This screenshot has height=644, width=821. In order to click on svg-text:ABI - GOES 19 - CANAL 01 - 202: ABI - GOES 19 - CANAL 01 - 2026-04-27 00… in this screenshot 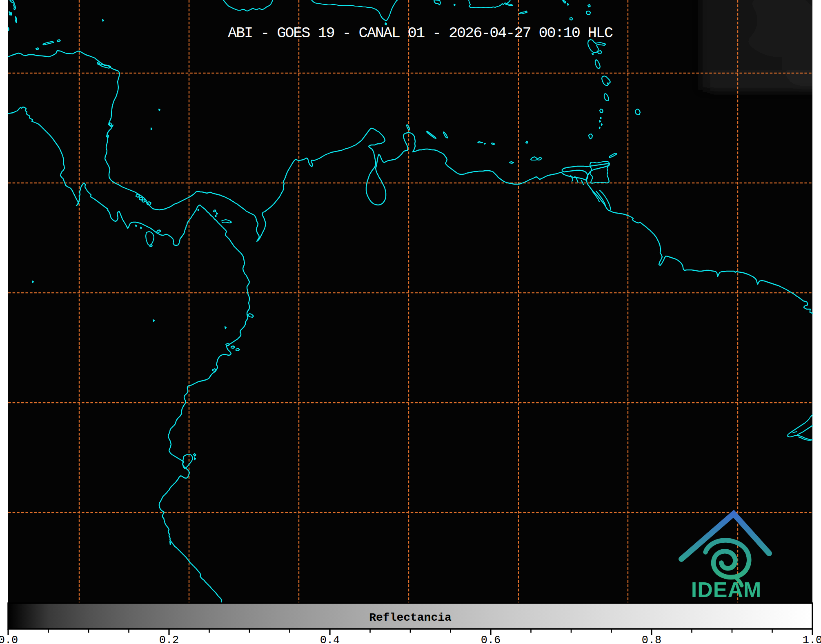, I will do `click(421, 33)`.